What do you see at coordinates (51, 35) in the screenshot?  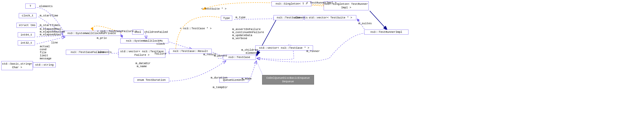 I see `label-m-elapsed-user: m_elapsedUser` at bounding box center [51, 35].